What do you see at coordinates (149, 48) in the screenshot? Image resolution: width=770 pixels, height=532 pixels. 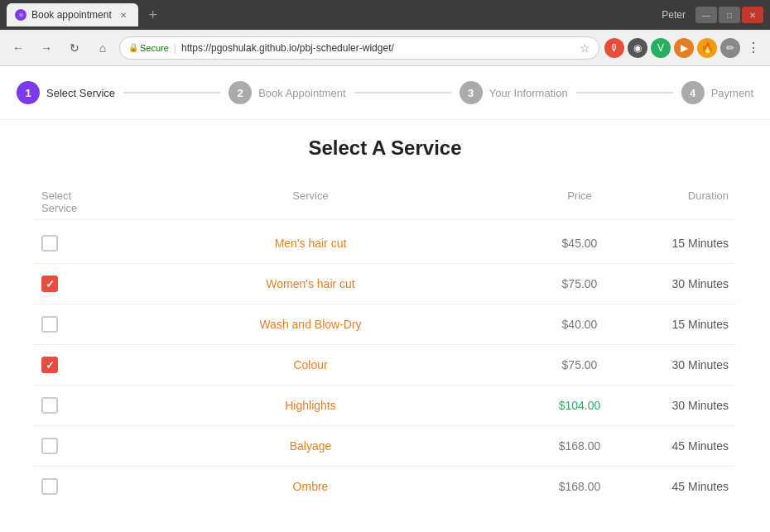 I see `secure-badge: Secure` at bounding box center [149, 48].